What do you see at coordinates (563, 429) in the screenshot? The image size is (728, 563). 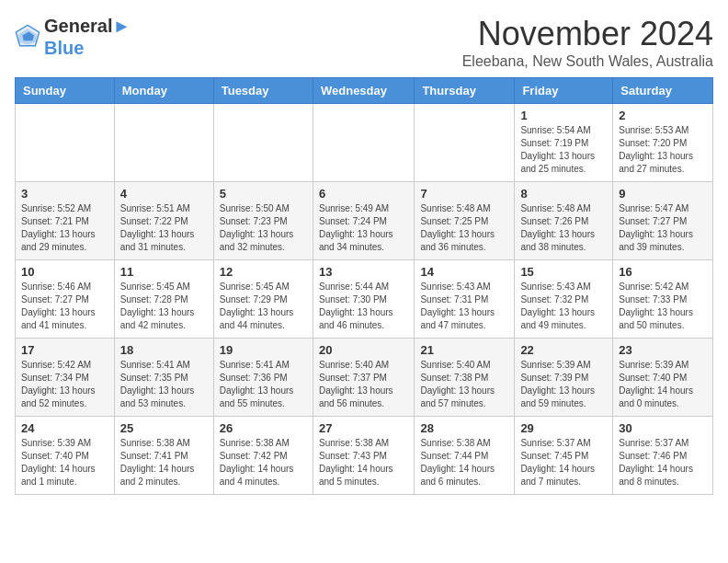 I see `day-number: 29` at bounding box center [563, 429].